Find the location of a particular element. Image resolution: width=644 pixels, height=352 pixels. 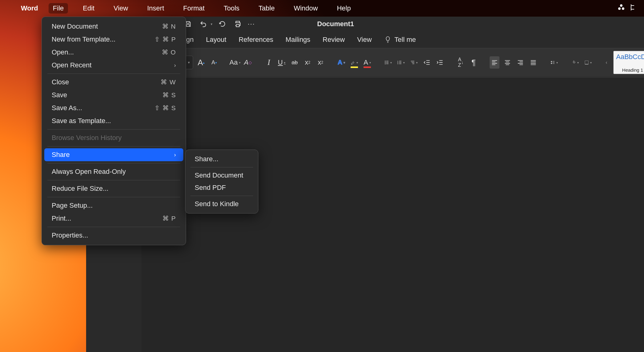

file-menu-item: Page Setup... is located at coordinates (114, 206).